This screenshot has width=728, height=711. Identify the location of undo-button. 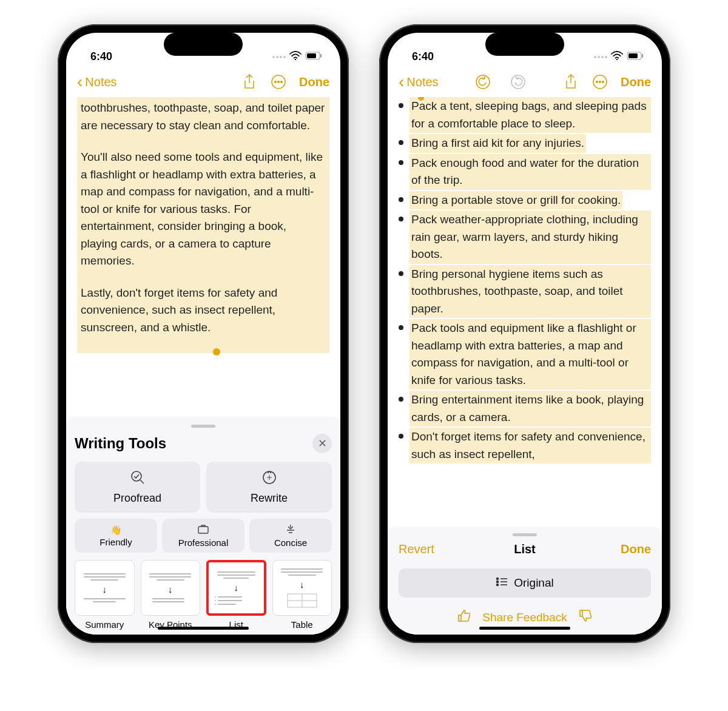
(483, 82).